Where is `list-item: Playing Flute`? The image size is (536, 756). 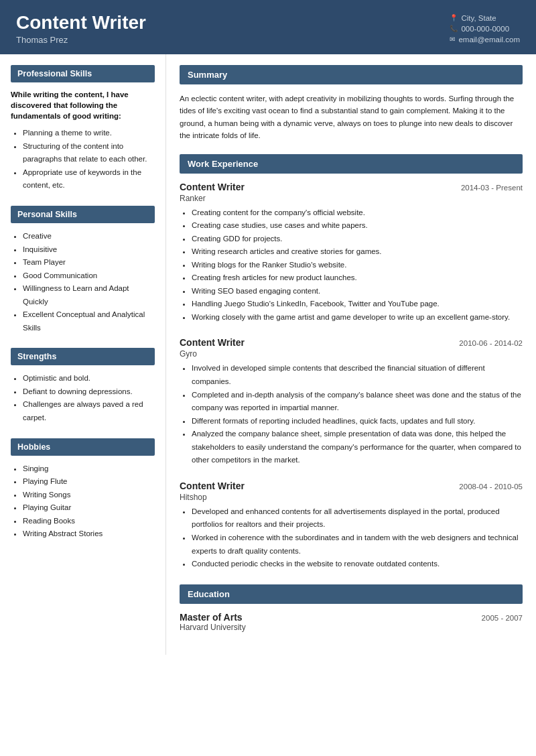
list-item: Playing Flute is located at coordinates (88, 482).